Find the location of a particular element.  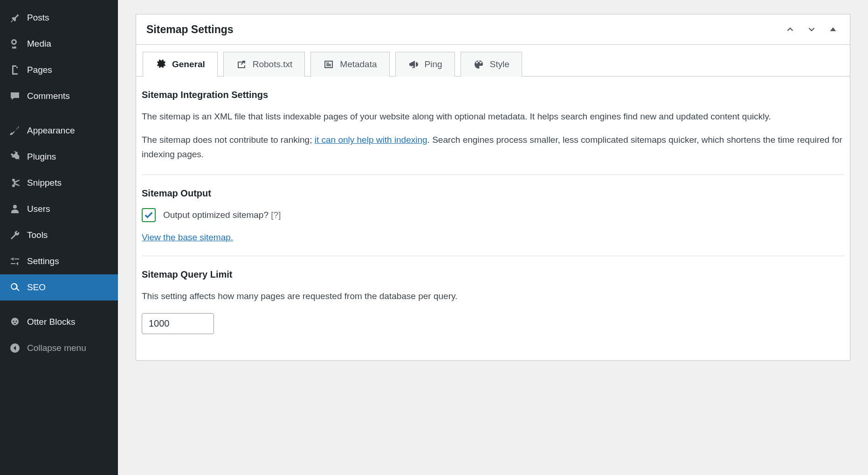

sidebar-item-label: Plugins is located at coordinates (41, 157).